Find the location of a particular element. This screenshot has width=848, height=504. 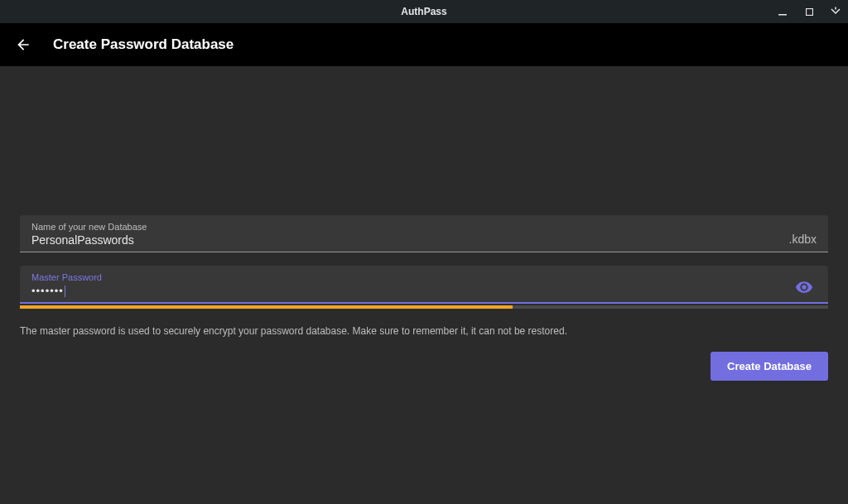

strength-fill is located at coordinates (267, 307).